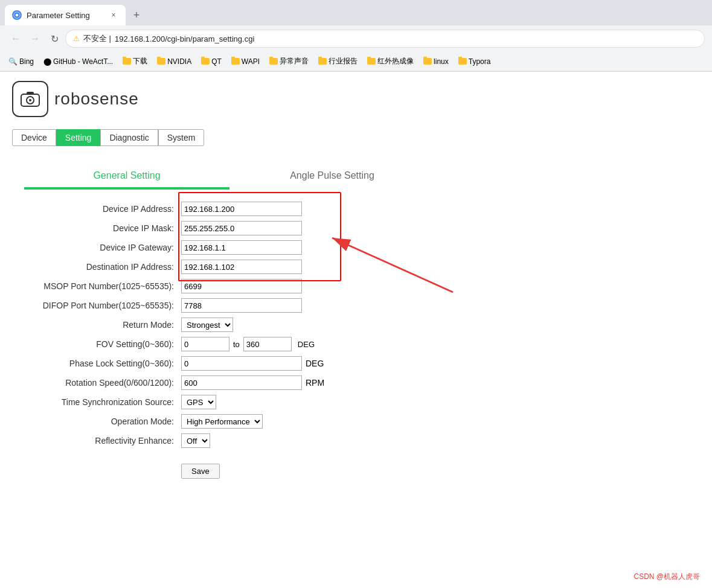  What do you see at coordinates (356, 325) in the screenshot?
I see `return-mode-row: Return Mode: Strongest Last Dual` at bounding box center [356, 325].